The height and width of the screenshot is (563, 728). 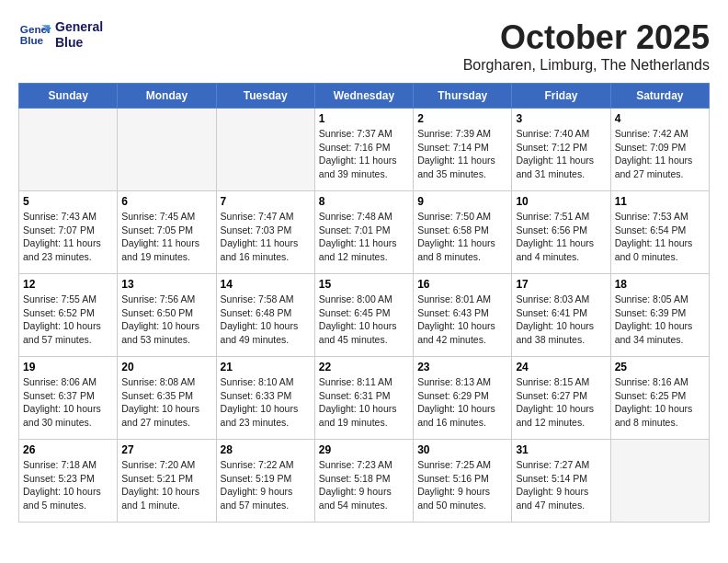 I want to click on day-info: Sunrise: 8:01 AM Sunset: 6:43 PM Dayligh…, so click(x=462, y=320).